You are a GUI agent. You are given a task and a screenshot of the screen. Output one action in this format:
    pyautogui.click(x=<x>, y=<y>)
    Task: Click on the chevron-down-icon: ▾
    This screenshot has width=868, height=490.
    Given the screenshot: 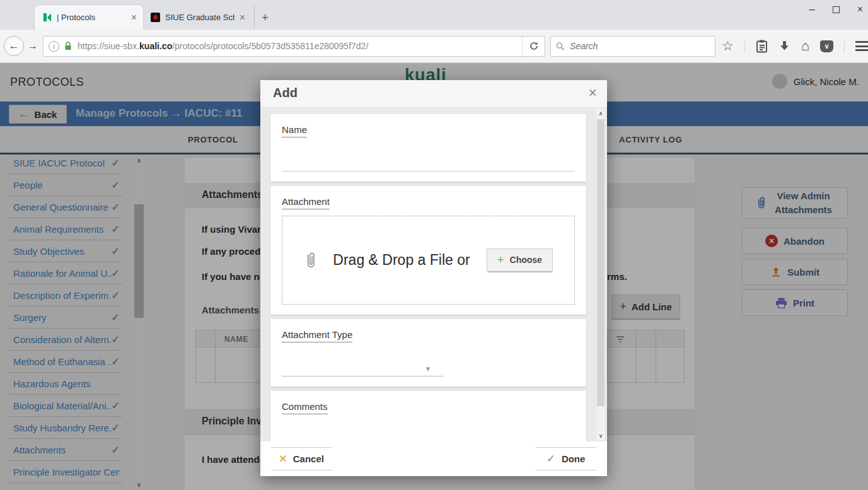 What is the action you would take?
    pyautogui.click(x=427, y=368)
    